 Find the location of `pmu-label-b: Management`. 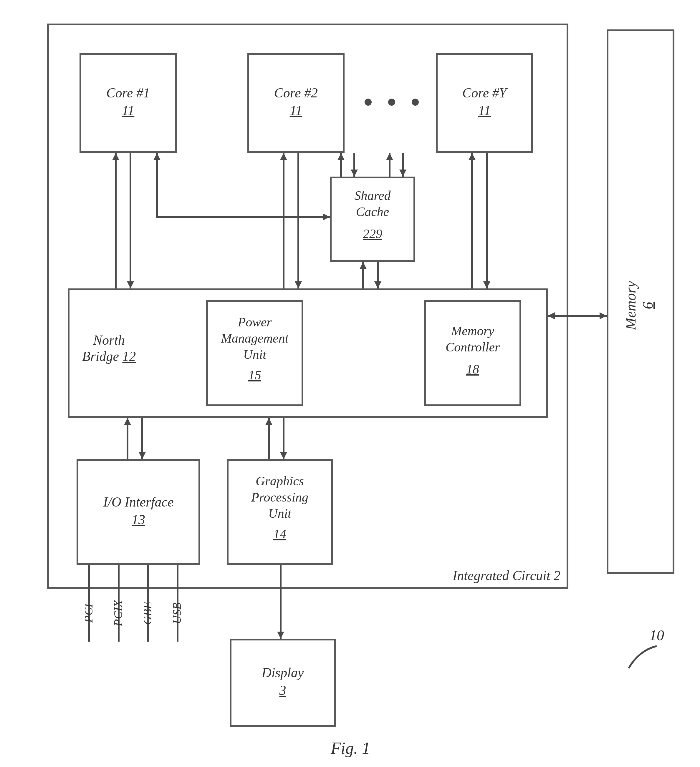

pmu-label-b: Management is located at coordinates (255, 339).